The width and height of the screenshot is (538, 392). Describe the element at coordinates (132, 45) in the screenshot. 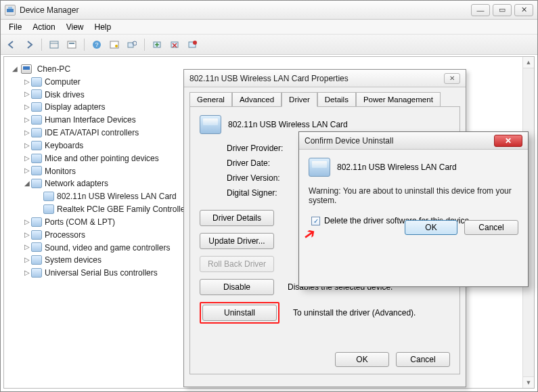

I see `scan-hardware-button` at that location.